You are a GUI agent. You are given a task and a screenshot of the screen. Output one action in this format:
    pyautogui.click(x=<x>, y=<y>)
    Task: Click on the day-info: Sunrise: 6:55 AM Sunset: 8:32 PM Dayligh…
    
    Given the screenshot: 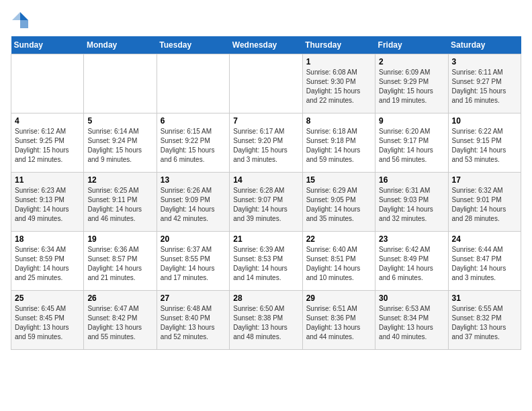 What is the action you would take?
    pyautogui.click(x=485, y=323)
    